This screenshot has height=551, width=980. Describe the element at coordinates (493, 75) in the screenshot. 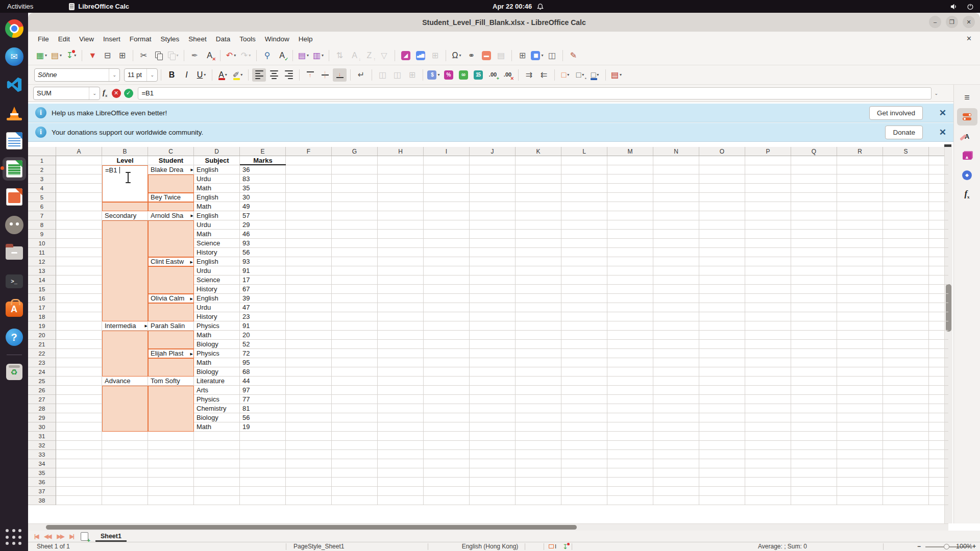

I see `add-decimal-button: .00+` at that location.